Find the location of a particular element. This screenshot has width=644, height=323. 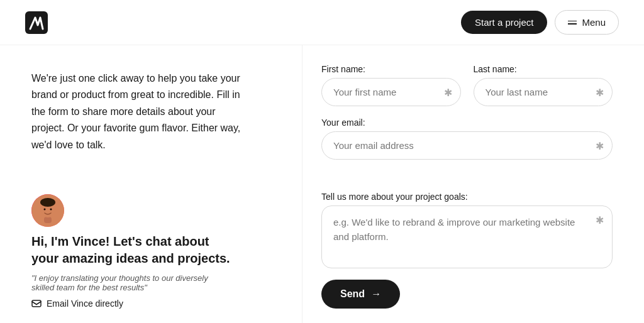

hamburger-icon is located at coordinates (572, 23).